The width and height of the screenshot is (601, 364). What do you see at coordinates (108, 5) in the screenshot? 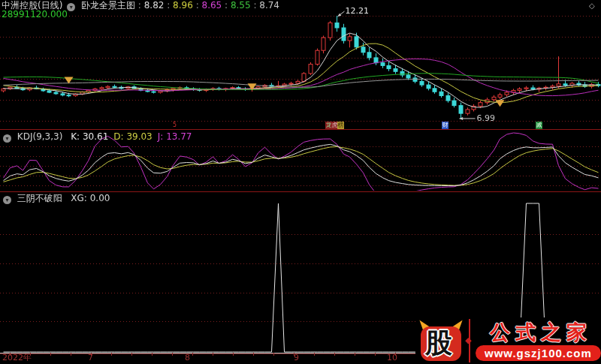
I see `indicator-name: 卧龙全景主图` at bounding box center [108, 5].